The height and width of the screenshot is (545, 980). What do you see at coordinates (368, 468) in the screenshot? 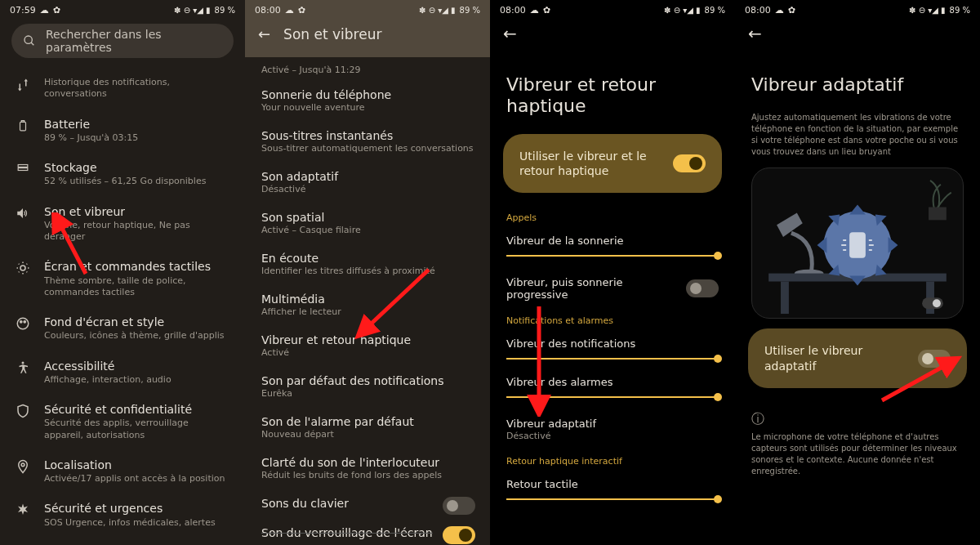
I see `item-call-clarity: Clarté du son de l'interlocuteur Réduit …` at bounding box center [368, 468].